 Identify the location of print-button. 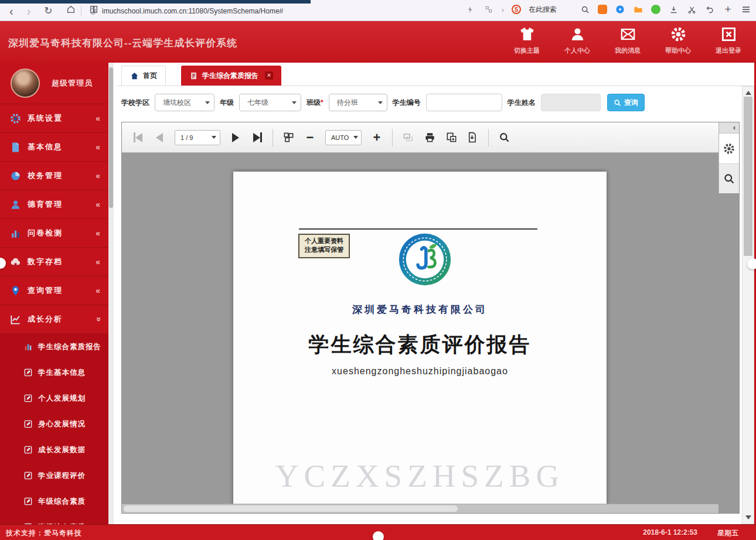
(430, 138).